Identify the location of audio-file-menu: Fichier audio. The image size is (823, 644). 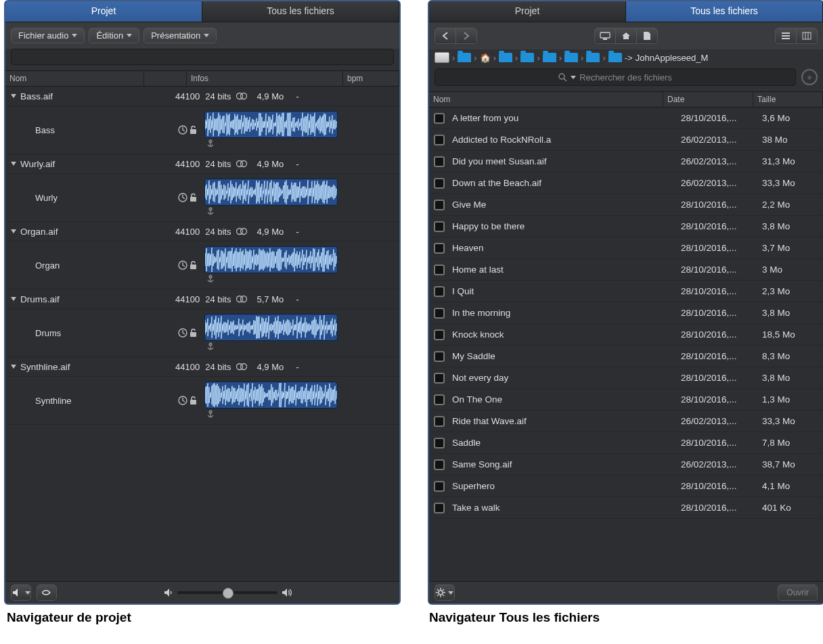
(47, 35).